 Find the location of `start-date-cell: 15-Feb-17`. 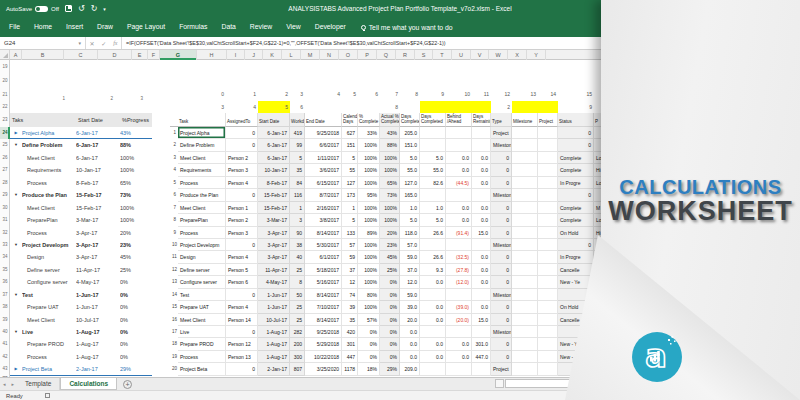

start-date-cell: 15-Feb-17 is located at coordinates (274, 208).